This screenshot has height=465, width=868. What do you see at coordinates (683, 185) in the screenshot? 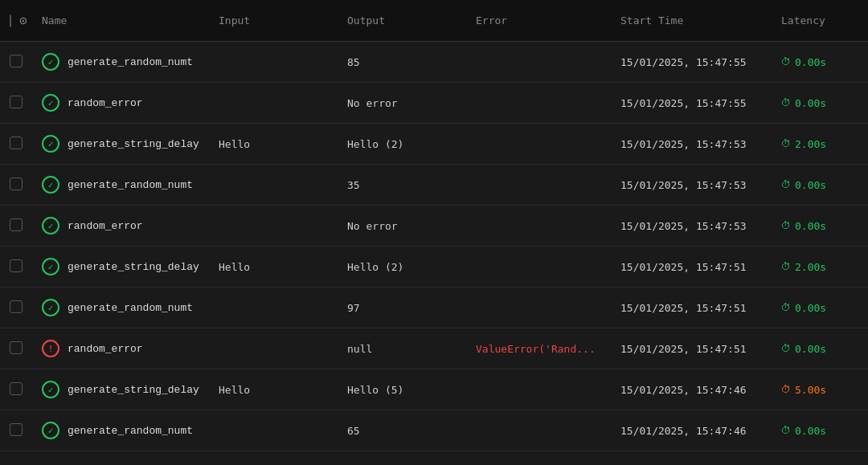
I see `row-starttime: 15/01/2025, 15:47:53` at bounding box center [683, 185].